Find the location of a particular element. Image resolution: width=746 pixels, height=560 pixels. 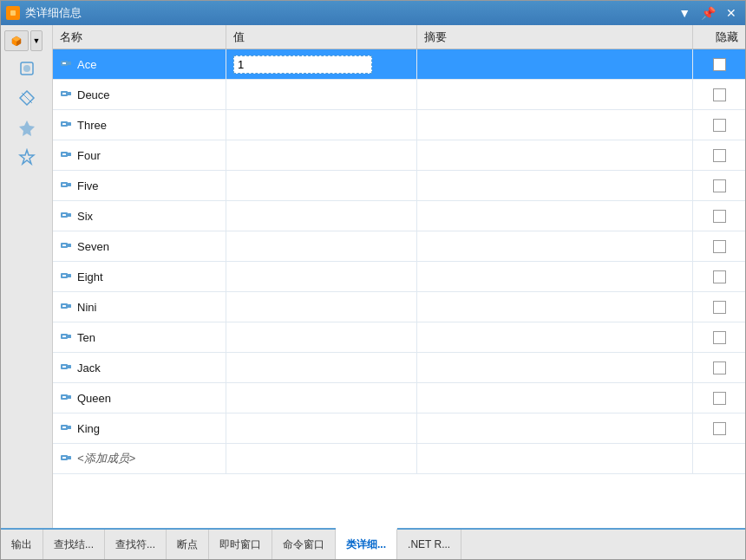

table-row: Five is located at coordinates (399, 186).